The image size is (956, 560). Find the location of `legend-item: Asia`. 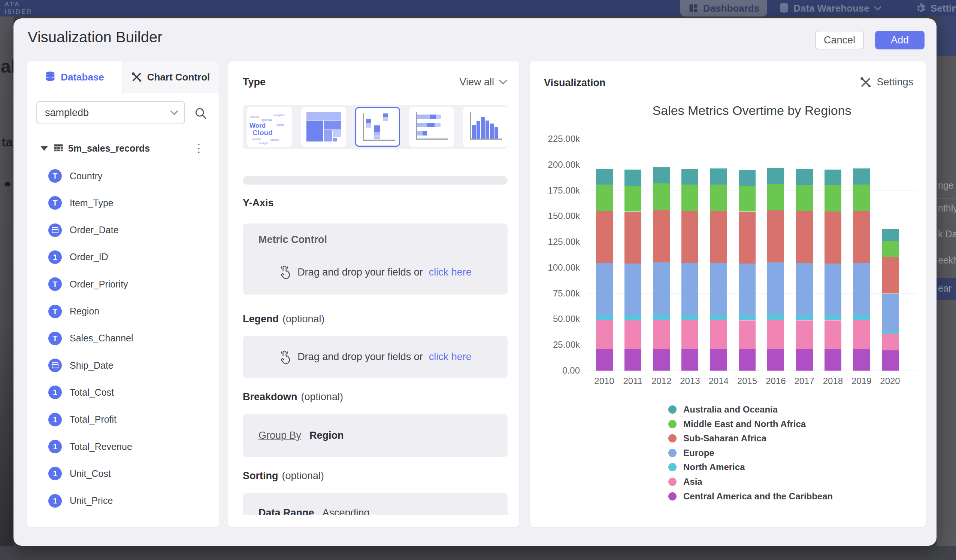

legend-item: Asia is located at coordinates (685, 482).